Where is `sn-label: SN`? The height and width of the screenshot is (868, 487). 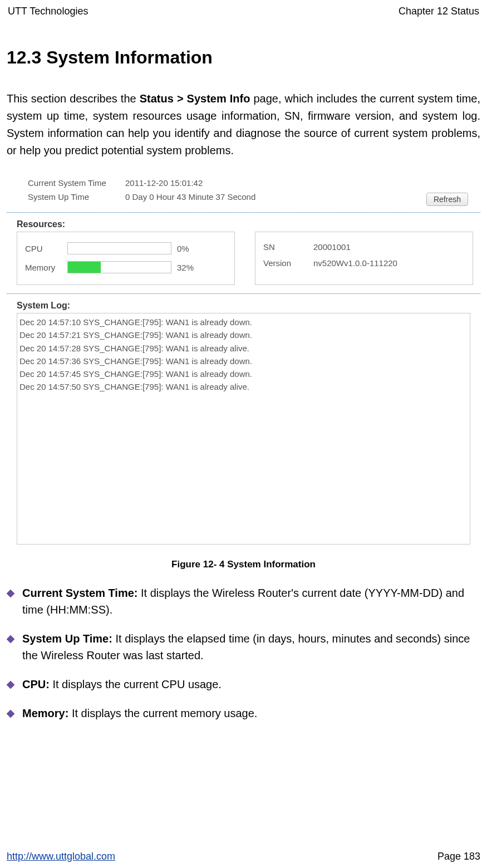
sn-label: SN is located at coordinates (288, 247).